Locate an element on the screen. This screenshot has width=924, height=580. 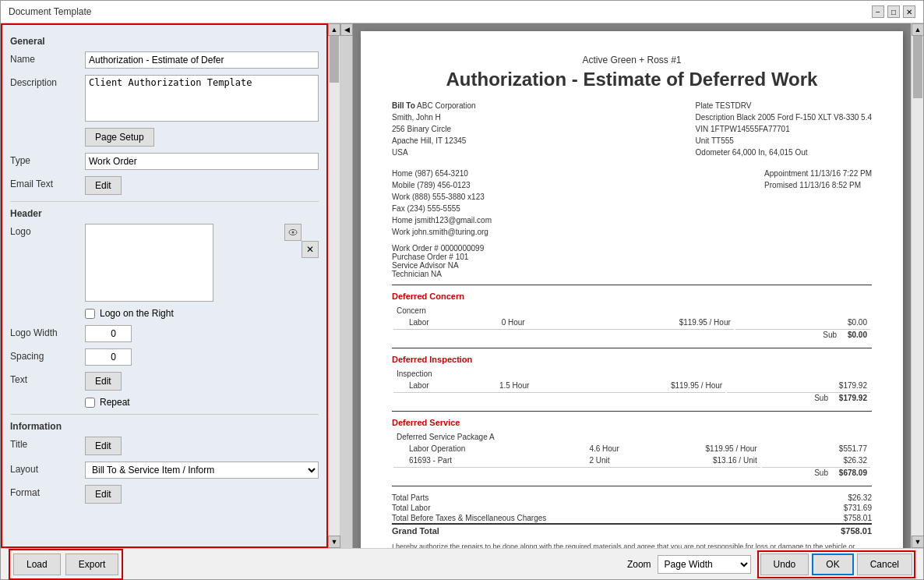
doc-scroll-thumb is located at coordinates (918, 67).